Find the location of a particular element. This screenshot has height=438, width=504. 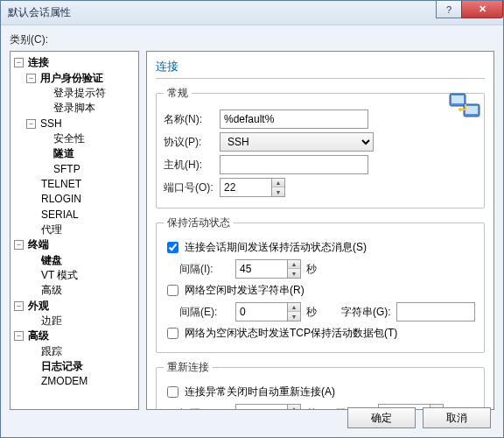

tree-item-security: 安全性 is located at coordinates (69, 138).